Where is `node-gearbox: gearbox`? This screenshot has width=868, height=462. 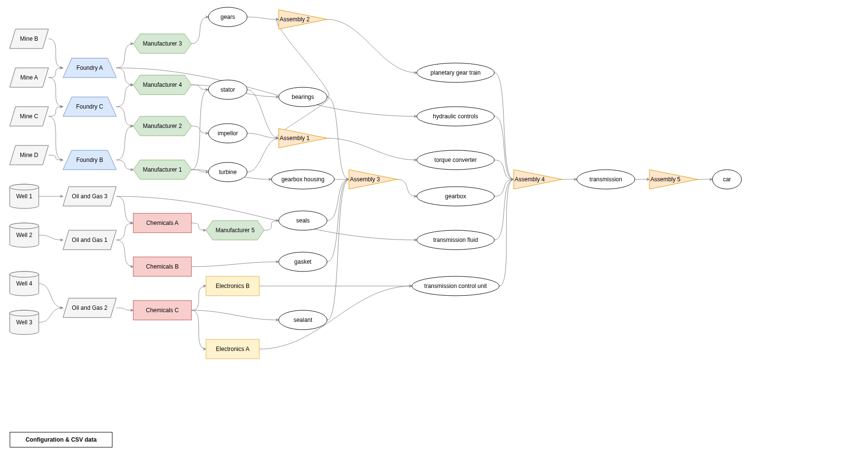 node-gearbox: gearbox is located at coordinates (456, 196).